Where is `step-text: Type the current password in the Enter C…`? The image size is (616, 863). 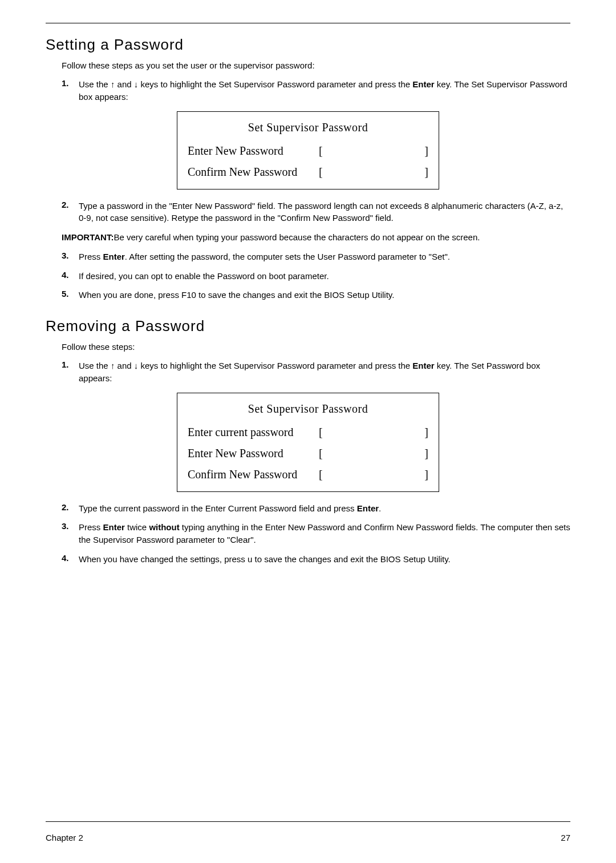
step-text: Type the current password in the Enter C… is located at coordinates (325, 509).